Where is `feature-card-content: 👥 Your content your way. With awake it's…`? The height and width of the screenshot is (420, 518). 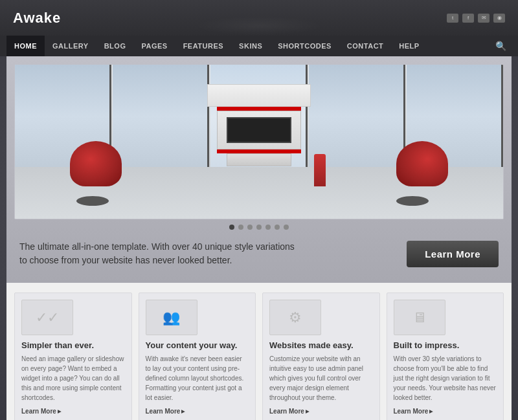 feature-card-content: 👥 Your content your way. With awake it's… is located at coordinates (197, 356).